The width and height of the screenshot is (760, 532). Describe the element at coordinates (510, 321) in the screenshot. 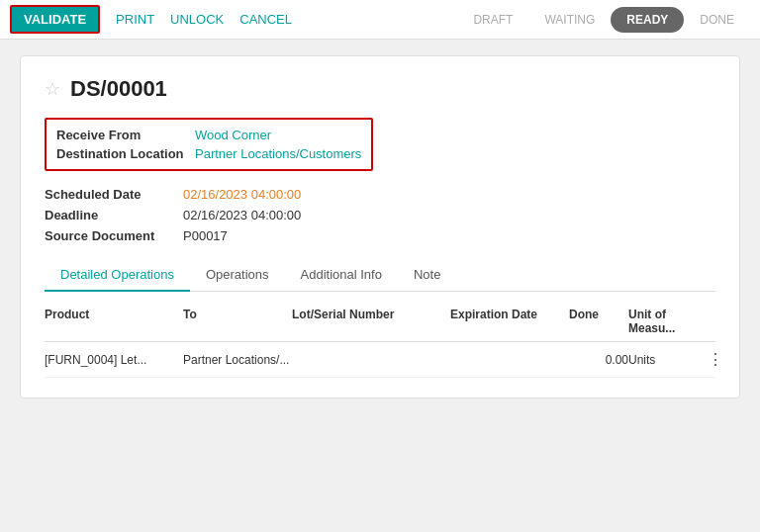

I see `col-header-expiration: Expiration Date` at that location.